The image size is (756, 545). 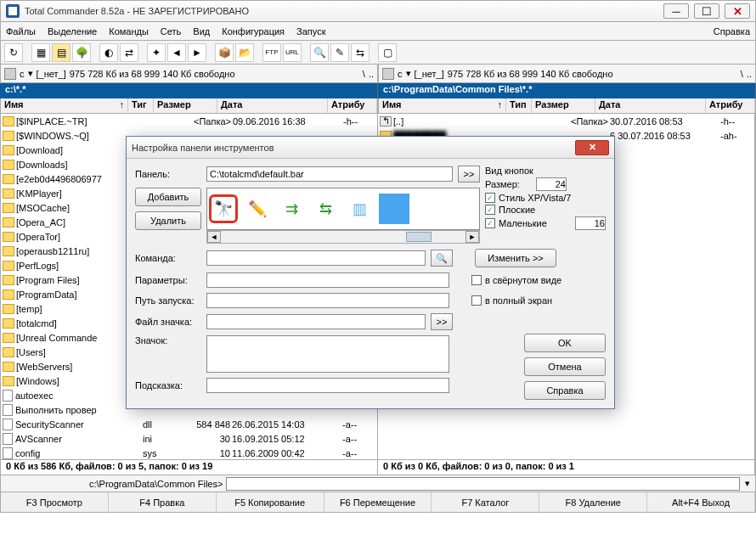 I want to click on copy-icon: ⇉, so click(x=291, y=209).